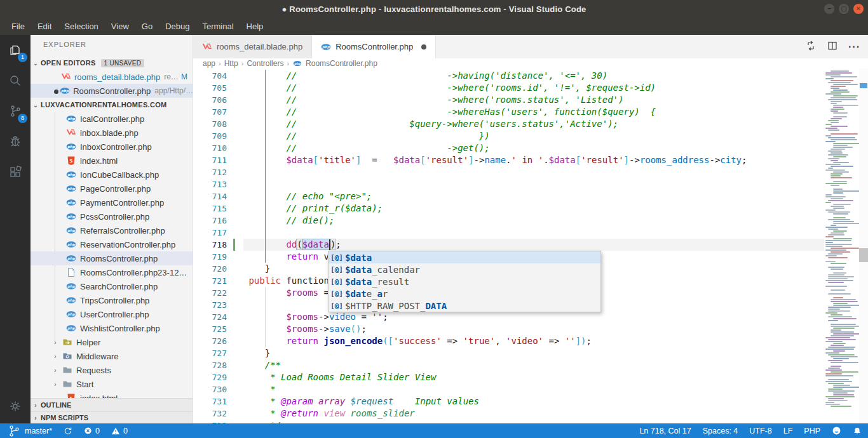 The width and height of the screenshot is (868, 438). I want to click on npm-scripts-section-header: › NPM SCRIPTS, so click(112, 418).